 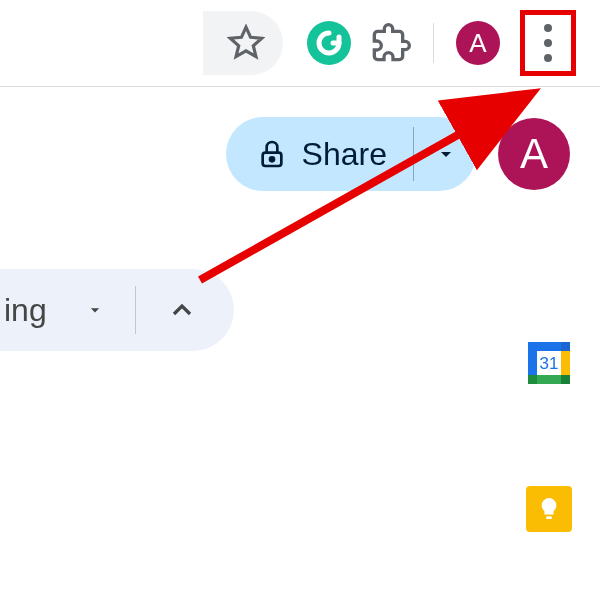 I want to click on share-button-label: Share, so click(x=344, y=154).